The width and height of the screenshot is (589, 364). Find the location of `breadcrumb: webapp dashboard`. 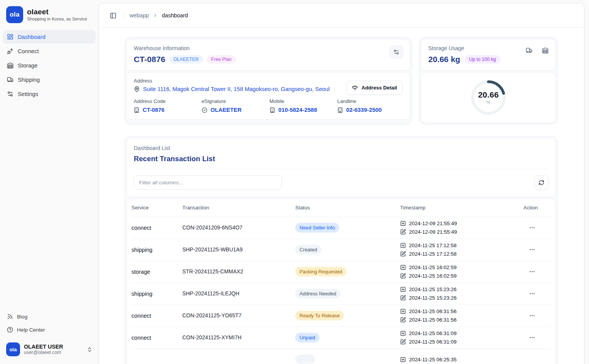

breadcrumb: webapp dashboard is located at coordinates (159, 15).